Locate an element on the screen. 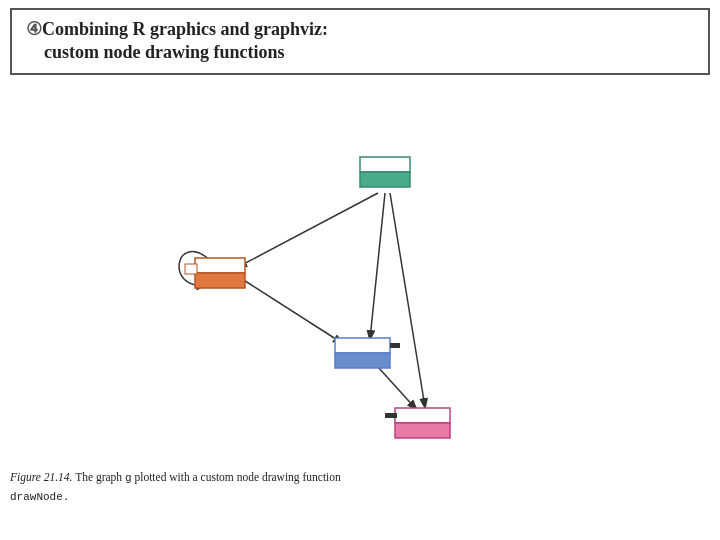 This screenshot has height=540, width=720. node-c is located at coordinates (368, 353).